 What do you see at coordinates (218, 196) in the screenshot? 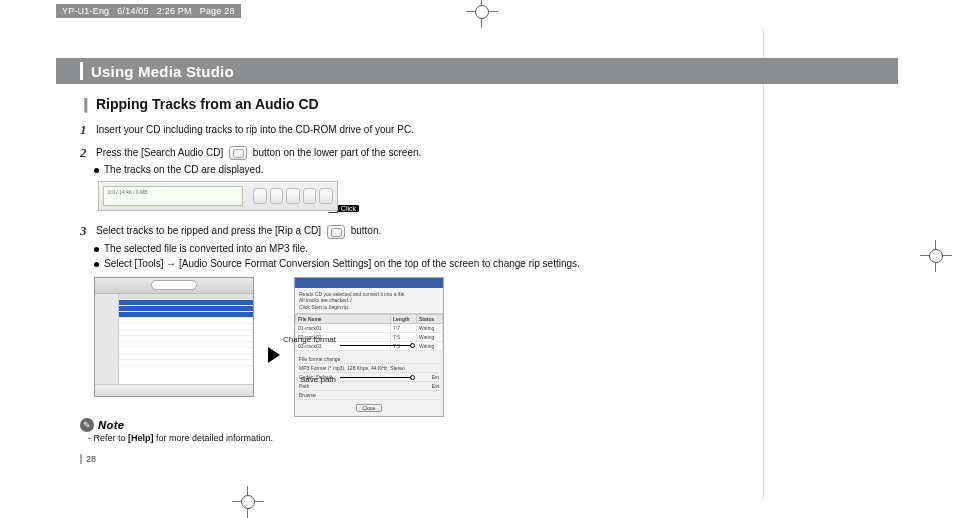
I see `player-bar-screenshot: 0:0 / 14:46 / 0 MB Click` at bounding box center [218, 196].